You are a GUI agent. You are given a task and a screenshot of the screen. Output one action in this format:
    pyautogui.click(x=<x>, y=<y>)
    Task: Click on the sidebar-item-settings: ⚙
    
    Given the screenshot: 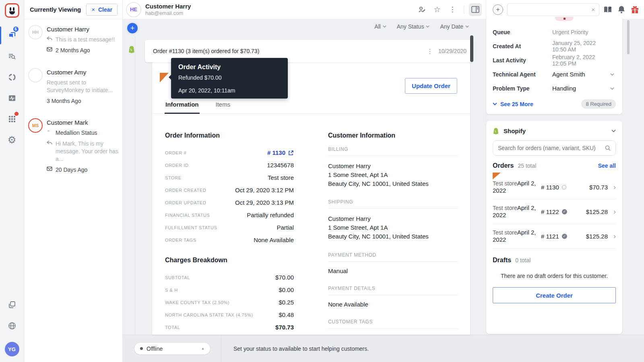 What is the action you would take?
    pyautogui.click(x=12, y=140)
    